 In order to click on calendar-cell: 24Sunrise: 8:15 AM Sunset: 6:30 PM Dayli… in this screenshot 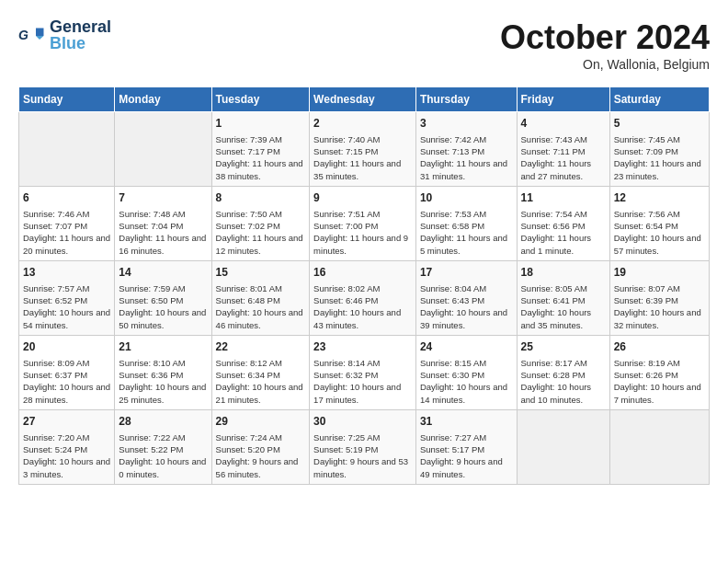, I will do `click(466, 372)`.